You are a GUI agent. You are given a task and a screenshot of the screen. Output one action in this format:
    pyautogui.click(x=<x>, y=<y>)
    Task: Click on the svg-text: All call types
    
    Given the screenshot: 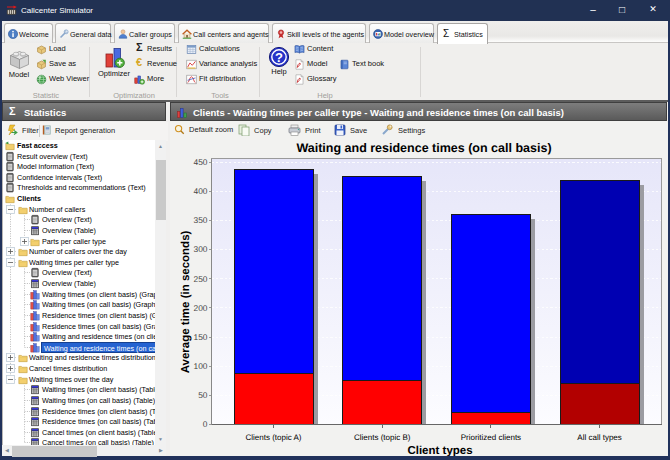 What is the action you would take?
    pyautogui.click(x=599, y=438)
    